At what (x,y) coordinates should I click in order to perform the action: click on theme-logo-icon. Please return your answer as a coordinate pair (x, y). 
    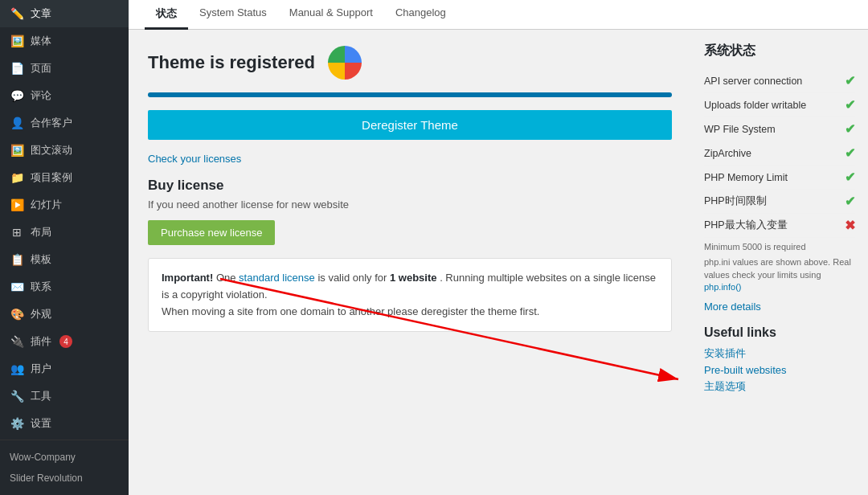
    Looking at the image, I should click on (345, 63).